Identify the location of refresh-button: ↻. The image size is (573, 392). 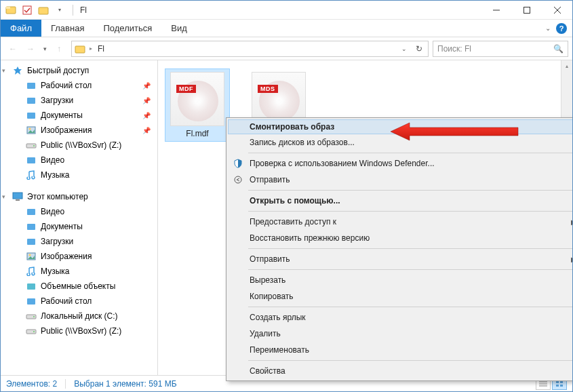
(419, 49).